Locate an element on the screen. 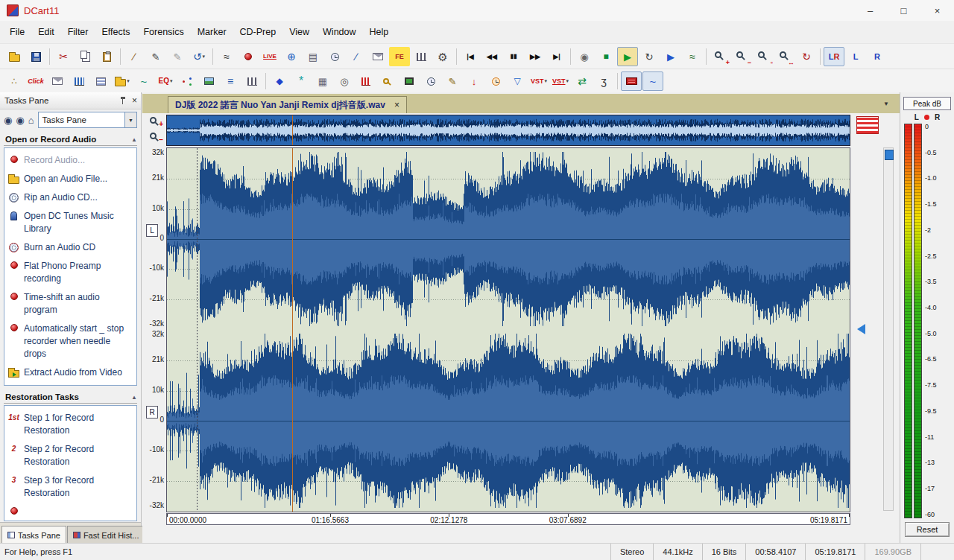 This screenshot has height=560, width=954. envelope-editor-button is located at coordinates (57, 81).